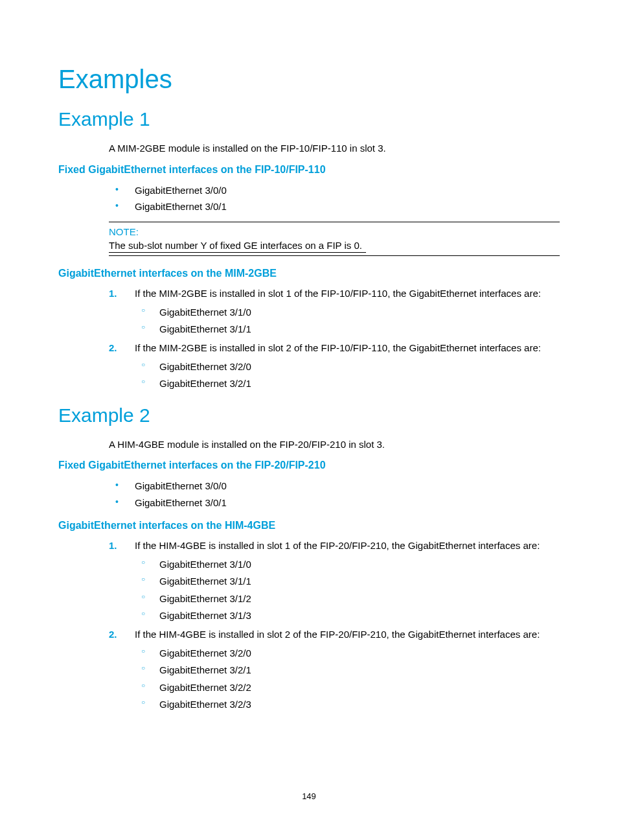 This screenshot has height=840, width=618. I want to click on example2-sectionb-heading: GigabitEthernet interfaces on the HIM-4G…, so click(309, 526).